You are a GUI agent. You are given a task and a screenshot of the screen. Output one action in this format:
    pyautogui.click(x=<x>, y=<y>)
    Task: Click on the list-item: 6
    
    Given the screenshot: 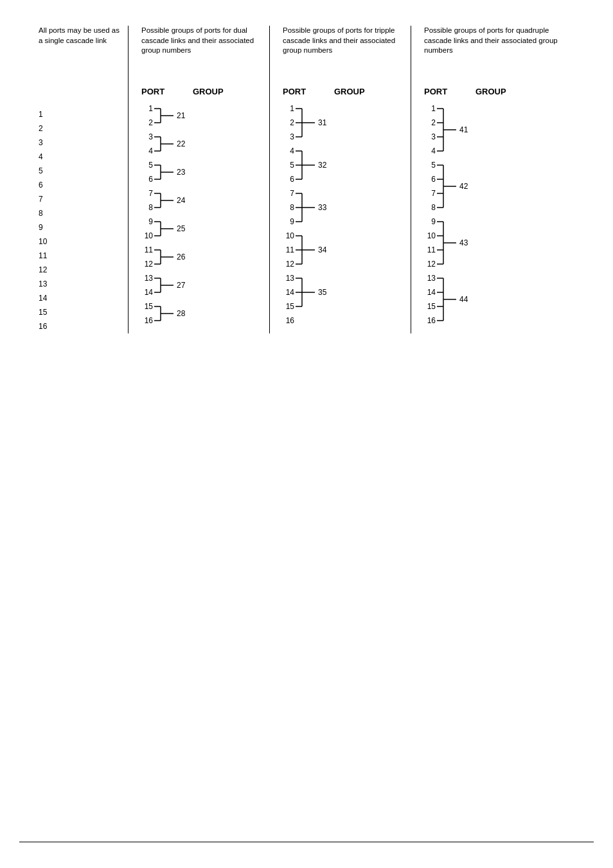 What is the action you would take?
    pyautogui.click(x=80, y=185)
    